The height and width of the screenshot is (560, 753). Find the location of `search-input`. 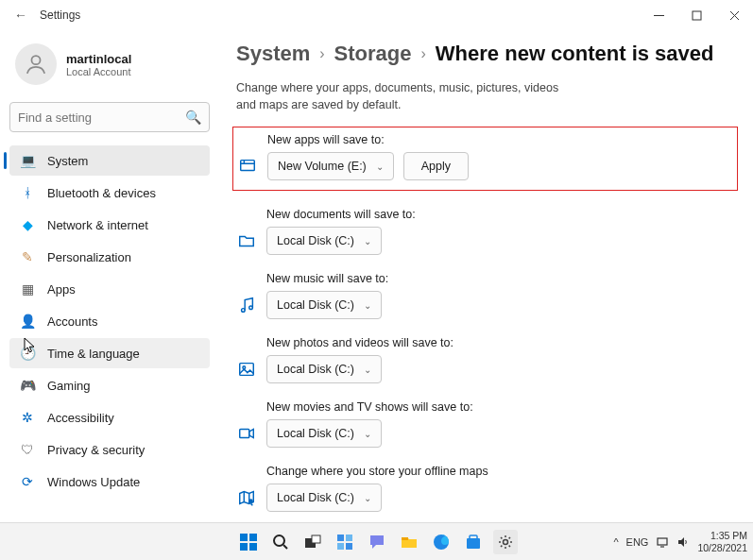

search-input is located at coordinates (102, 117).